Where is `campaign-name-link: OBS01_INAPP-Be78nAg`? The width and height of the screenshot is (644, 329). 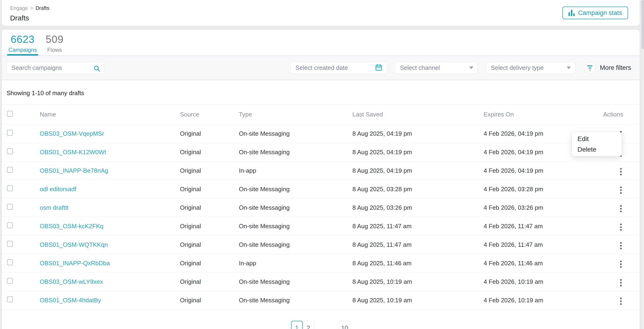
campaign-name-link: OBS01_INAPP-Be78nAg is located at coordinates (74, 170).